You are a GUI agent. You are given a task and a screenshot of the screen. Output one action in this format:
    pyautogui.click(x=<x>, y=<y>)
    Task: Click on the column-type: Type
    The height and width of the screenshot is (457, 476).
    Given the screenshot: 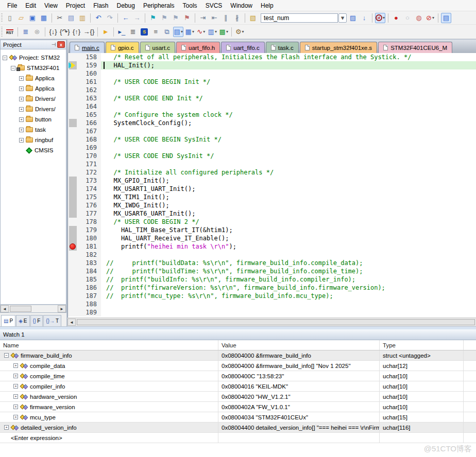 What is the action you would take?
    pyautogui.click(x=421, y=345)
    